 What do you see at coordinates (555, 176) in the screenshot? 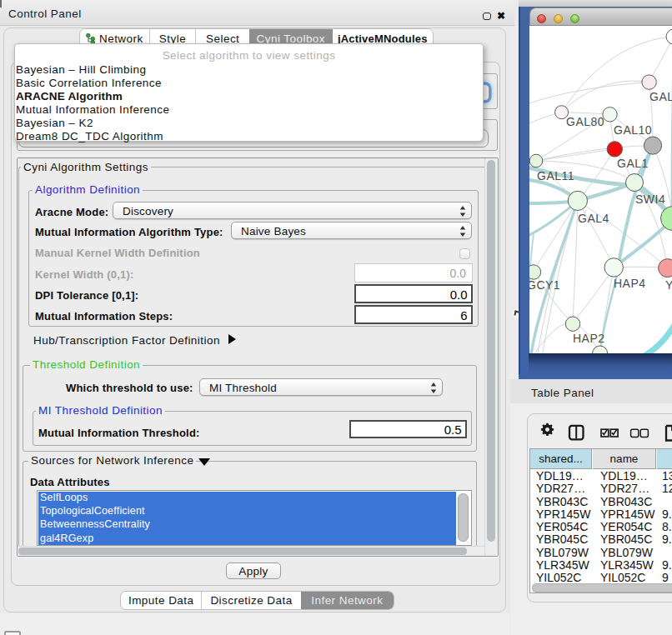
I see `svg-text: GAL11` at bounding box center [555, 176].